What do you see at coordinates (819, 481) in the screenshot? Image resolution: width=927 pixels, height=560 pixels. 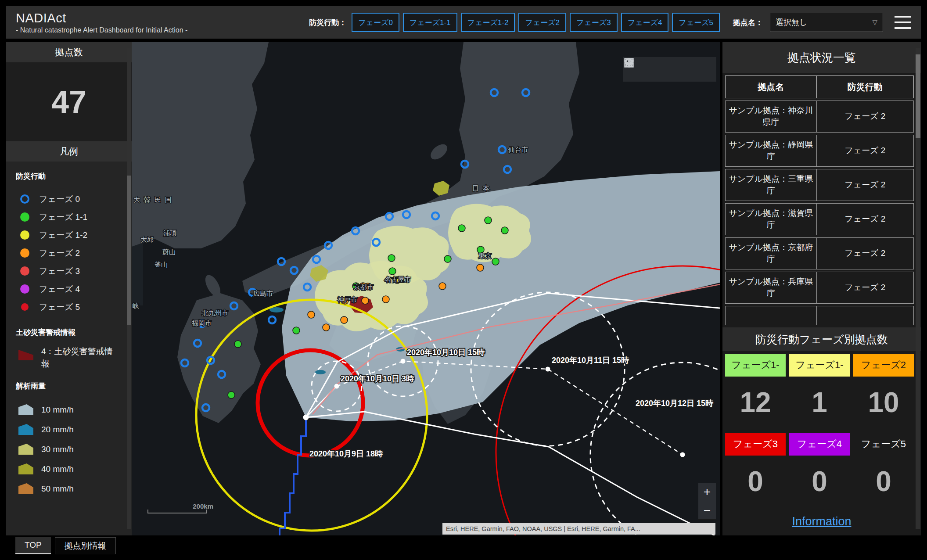 I see `phase4-count: 0` at bounding box center [819, 481].